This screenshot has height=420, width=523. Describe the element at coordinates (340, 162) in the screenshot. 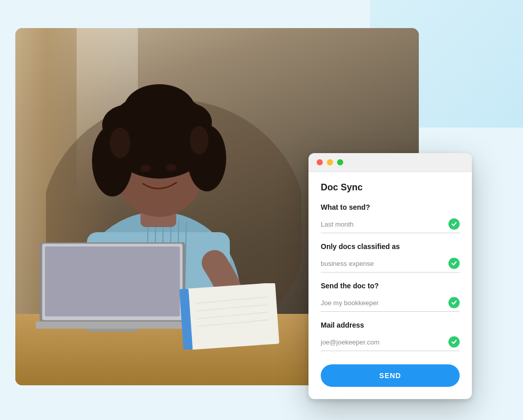

I see `traffic-light-green` at that location.